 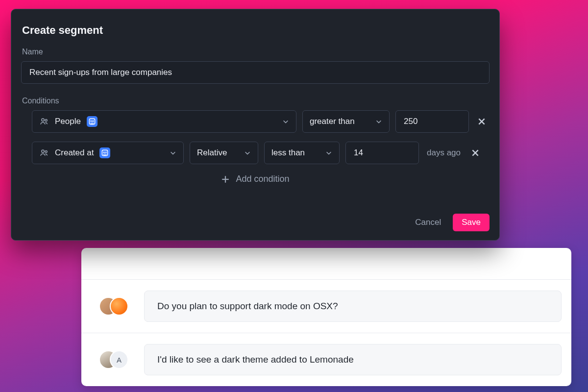 What do you see at coordinates (428, 222) in the screenshot?
I see `cancel-button: Cancel` at bounding box center [428, 222].